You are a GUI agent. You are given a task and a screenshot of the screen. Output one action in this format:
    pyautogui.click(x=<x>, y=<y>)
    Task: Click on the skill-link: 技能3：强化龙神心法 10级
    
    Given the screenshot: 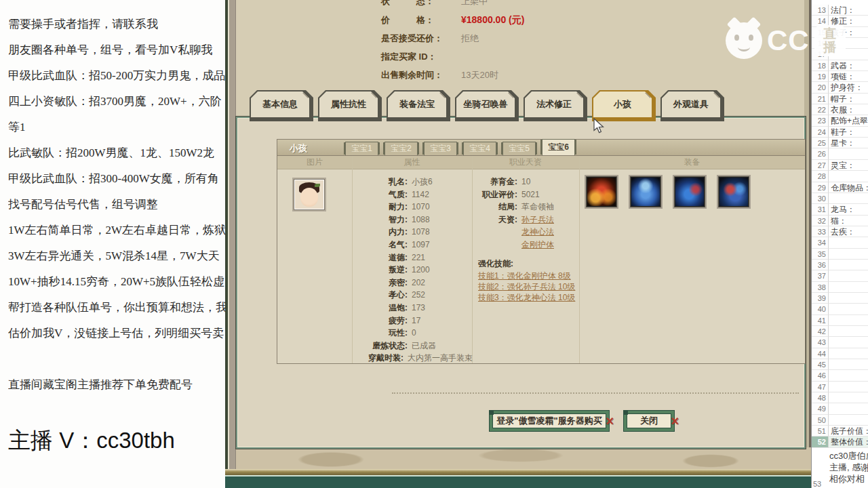 What is the action you would take?
    pyautogui.click(x=543, y=298)
    